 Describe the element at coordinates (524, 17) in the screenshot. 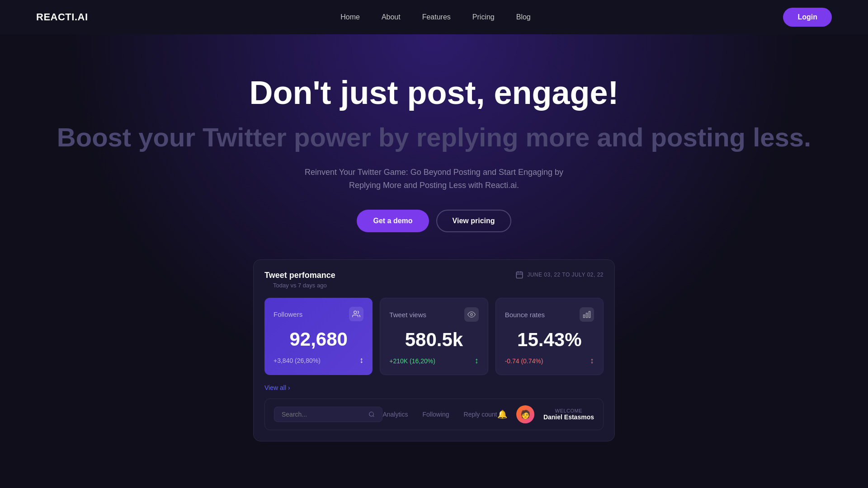

I see `nav-blog: Blog` at that location.